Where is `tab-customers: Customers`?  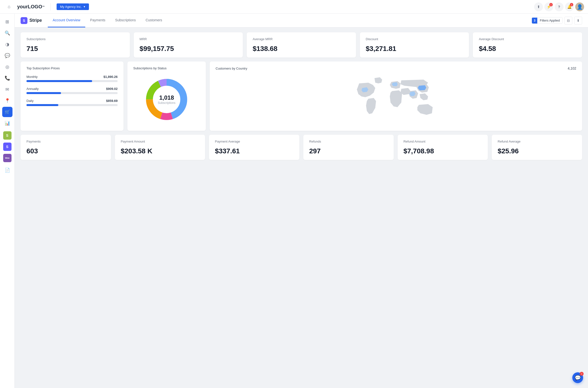 tab-customers: Customers is located at coordinates (154, 21).